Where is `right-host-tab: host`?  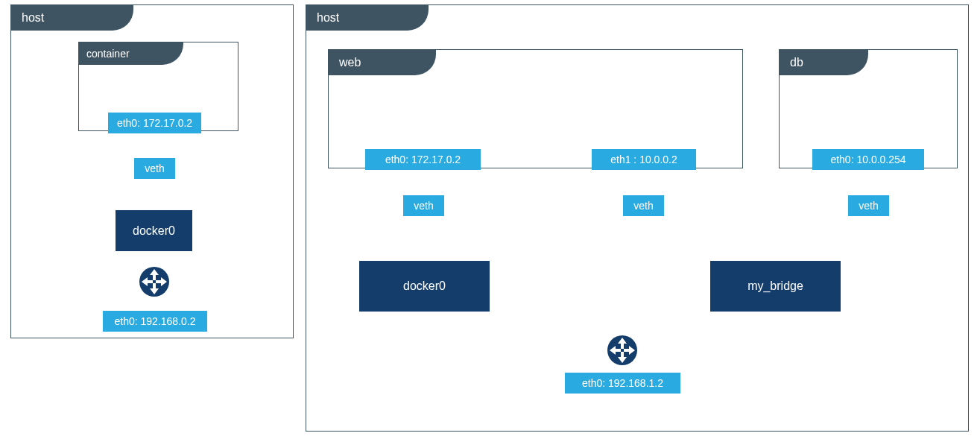 right-host-tab: host is located at coordinates (367, 18).